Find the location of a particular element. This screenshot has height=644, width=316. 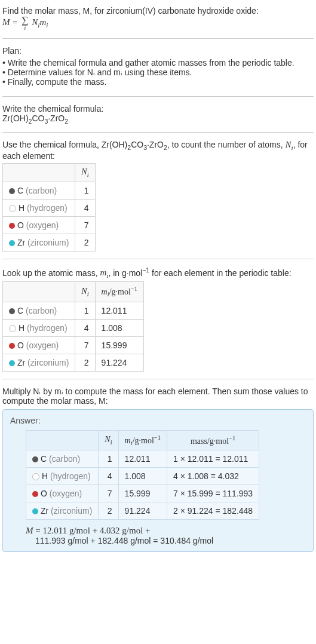

plan-item: Write the chemical formula and gather at… is located at coordinates (158, 63).